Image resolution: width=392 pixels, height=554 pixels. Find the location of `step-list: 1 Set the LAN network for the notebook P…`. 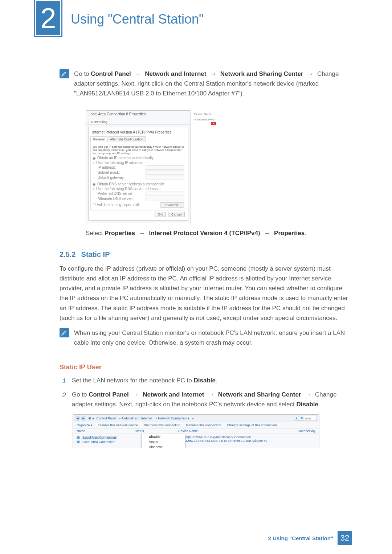

step-list: 1 Set the LAN network for the notebook P… is located at coordinates (205, 393).